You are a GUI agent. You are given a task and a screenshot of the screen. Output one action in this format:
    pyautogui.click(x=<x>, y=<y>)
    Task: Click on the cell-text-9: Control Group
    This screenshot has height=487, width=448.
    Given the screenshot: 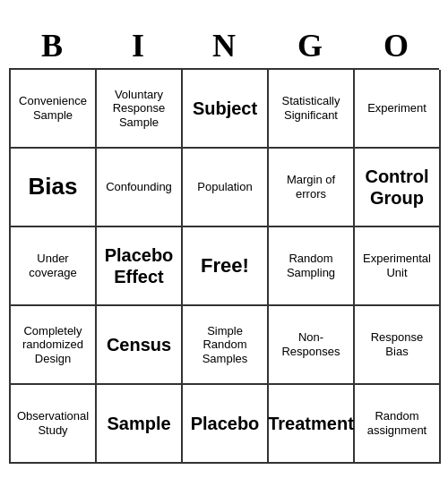 What is the action you would take?
    pyautogui.click(x=397, y=187)
    